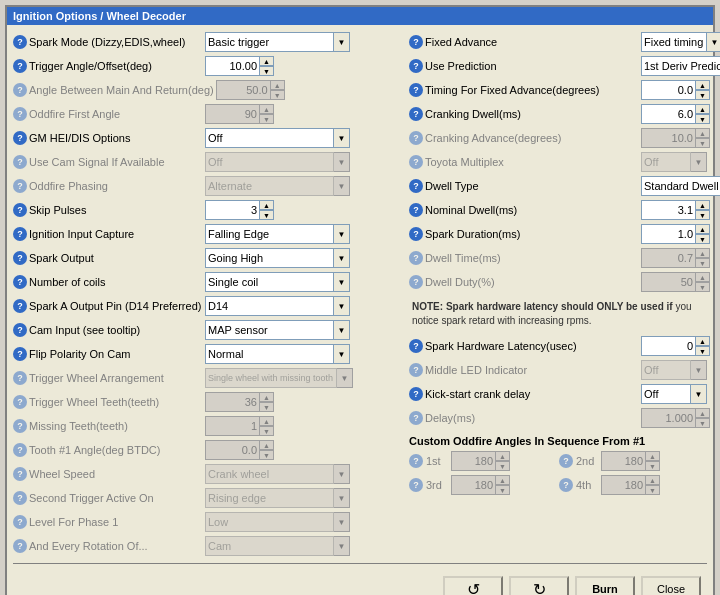 This screenshot has height=595, width=720. Describe the element at coordinates (270, 354) in the screenshot. I see `select-flip-polarity: Normal` at that location.